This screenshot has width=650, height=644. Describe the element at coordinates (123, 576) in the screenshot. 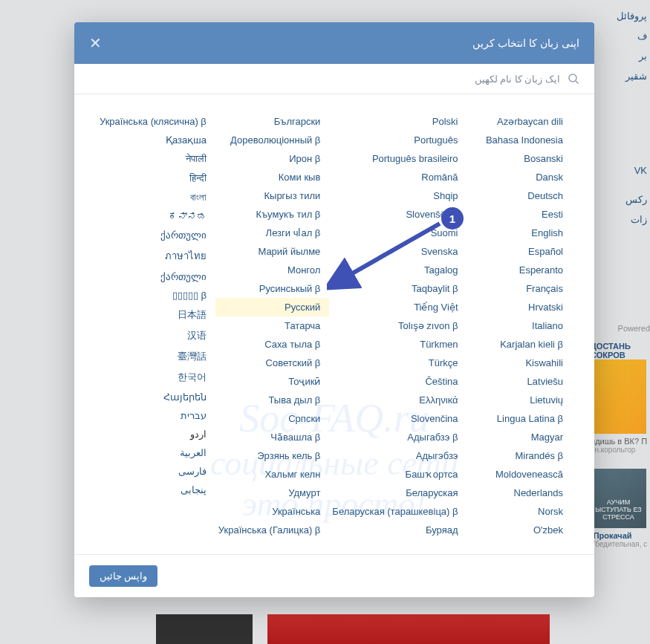

I see `back-button: واپس جائیں` at that location.